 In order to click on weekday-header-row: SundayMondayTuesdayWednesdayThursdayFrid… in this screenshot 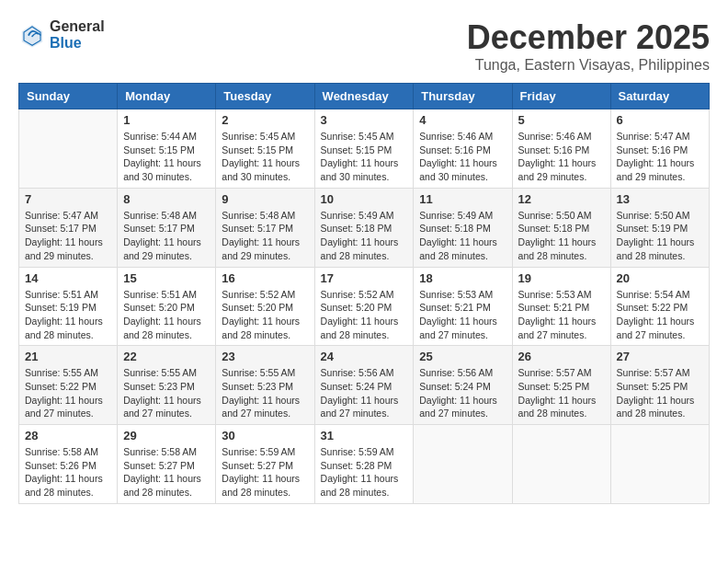, I will do `click(364, 97)`.